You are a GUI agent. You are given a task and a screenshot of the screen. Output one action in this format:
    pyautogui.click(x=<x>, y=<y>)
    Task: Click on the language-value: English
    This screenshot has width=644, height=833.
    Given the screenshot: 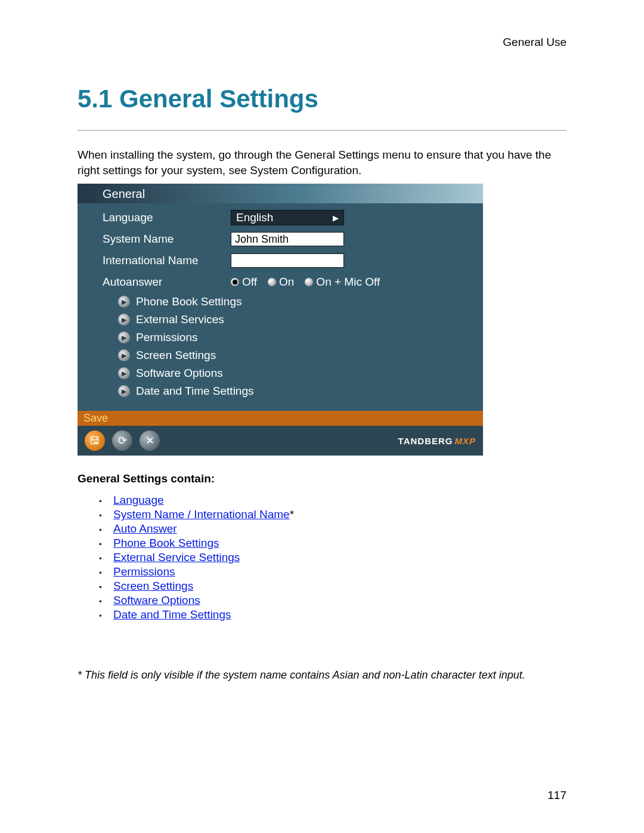 What is the action you would take?
    pyautogui.click(x=255, y=218)
    